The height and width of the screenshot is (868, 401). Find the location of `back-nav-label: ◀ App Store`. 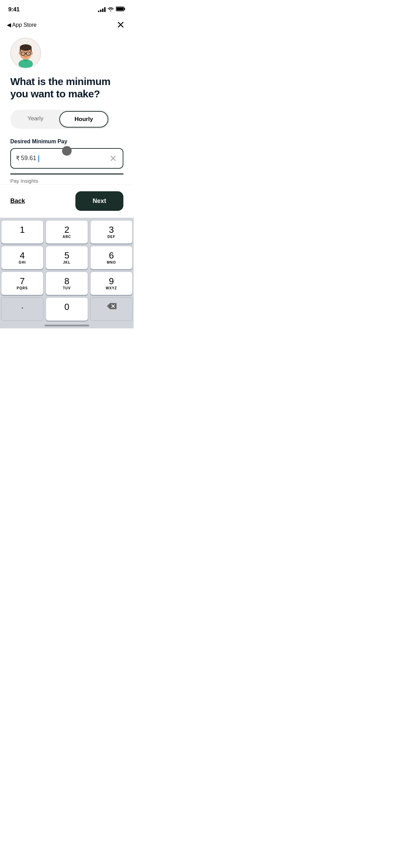

back-nav-label: ◀ App Store is located at coordinates (22, 25).